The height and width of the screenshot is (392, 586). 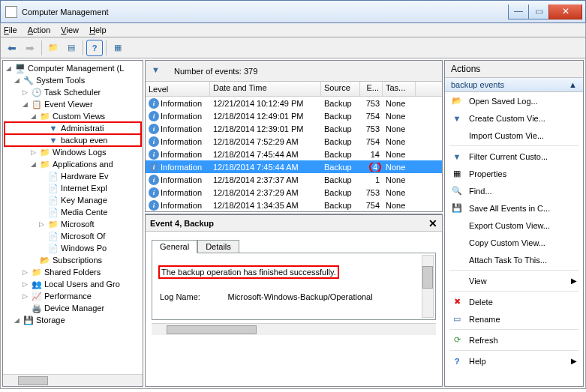 I want to click on properties-button: ▤, so click(x=71, y=48).